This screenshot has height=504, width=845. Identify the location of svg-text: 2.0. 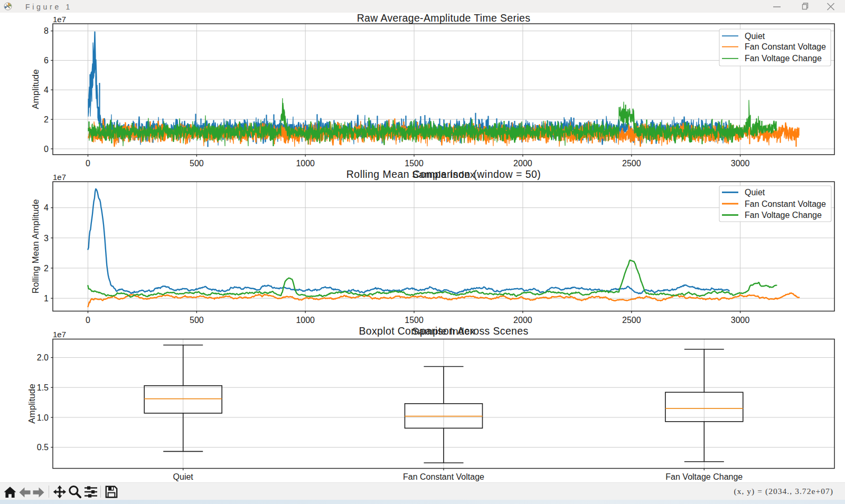
(43, 358).